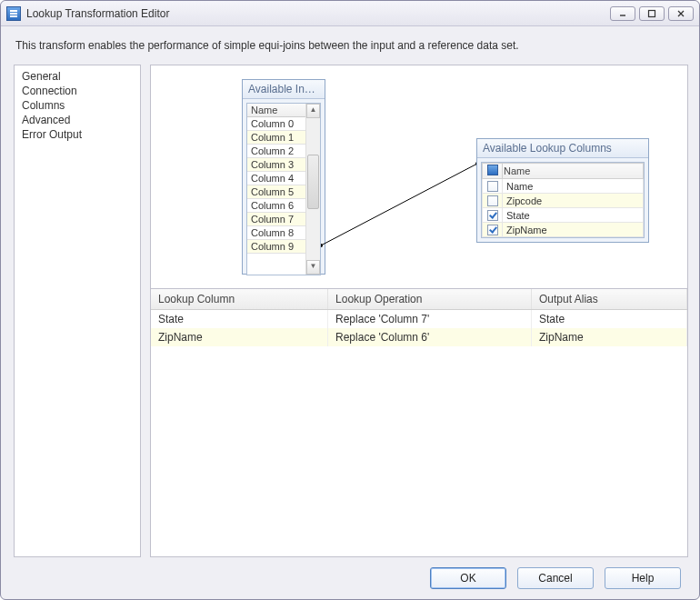 The height and width of the screenshot is (600, 700). Describe the element at coordinates (623, 14) in the screenshot. I see `minimize-button` at that location.